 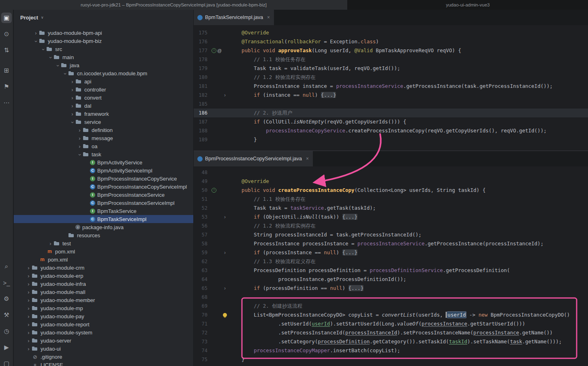 I want to click on tree-item: ›test, so click(x=104, y=243).